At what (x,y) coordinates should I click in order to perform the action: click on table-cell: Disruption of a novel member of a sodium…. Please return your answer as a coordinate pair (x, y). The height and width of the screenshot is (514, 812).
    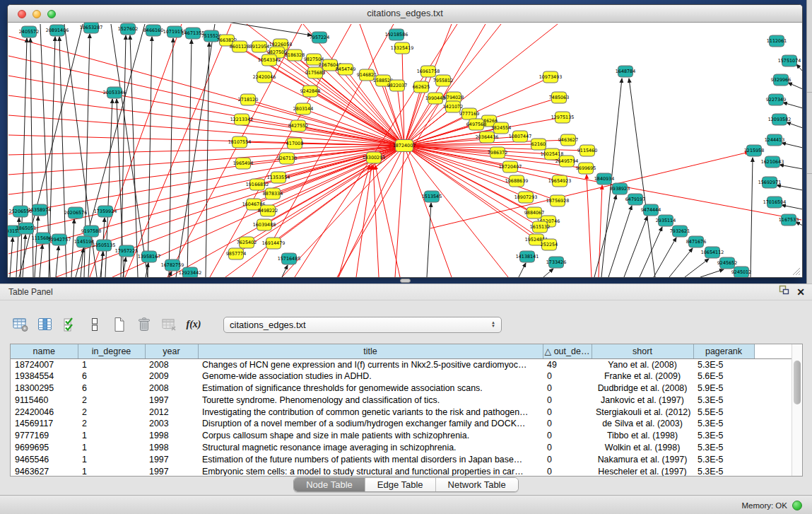
    Looking at the image, I should click on (370, 424).